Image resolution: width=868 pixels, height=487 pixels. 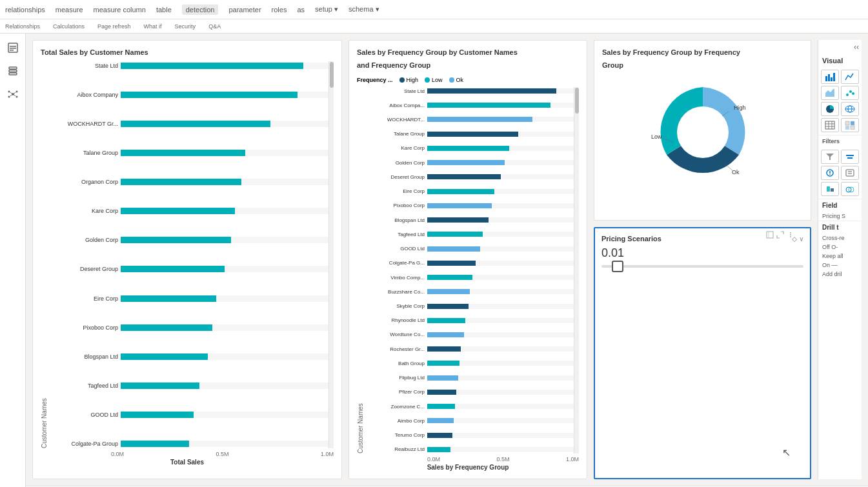 I want to click on chart2-title-line2: and Frequency Group, so click(x=468, y=65).